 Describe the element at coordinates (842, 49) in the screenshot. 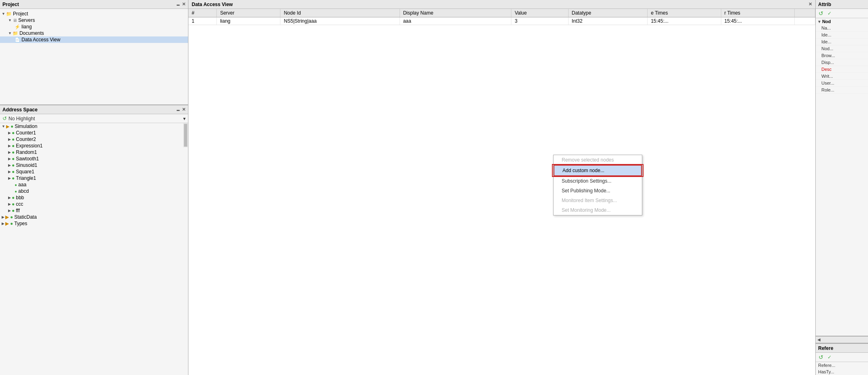

I see `attr-item-nod: Nod...` at that location.